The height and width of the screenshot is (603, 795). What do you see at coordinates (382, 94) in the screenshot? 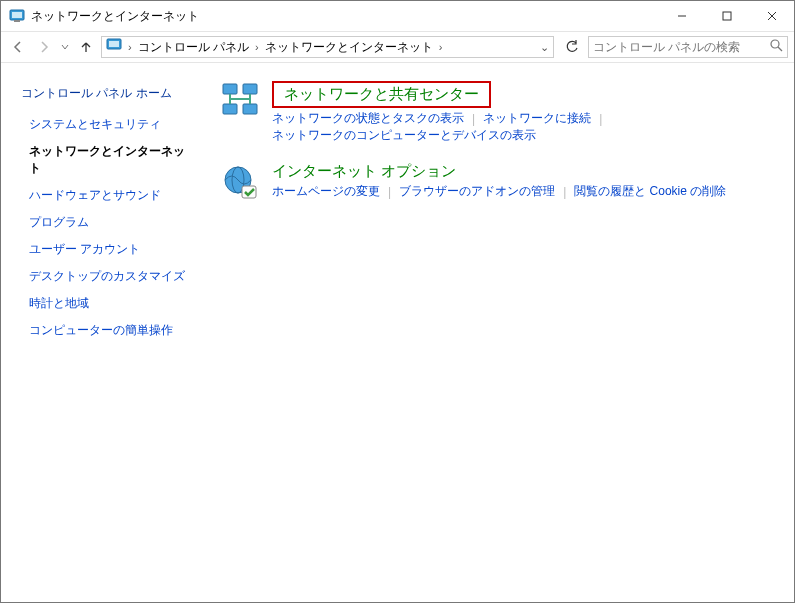
I see `category-heading: ネットワークと共有センター` at bounding box center [382, 94].